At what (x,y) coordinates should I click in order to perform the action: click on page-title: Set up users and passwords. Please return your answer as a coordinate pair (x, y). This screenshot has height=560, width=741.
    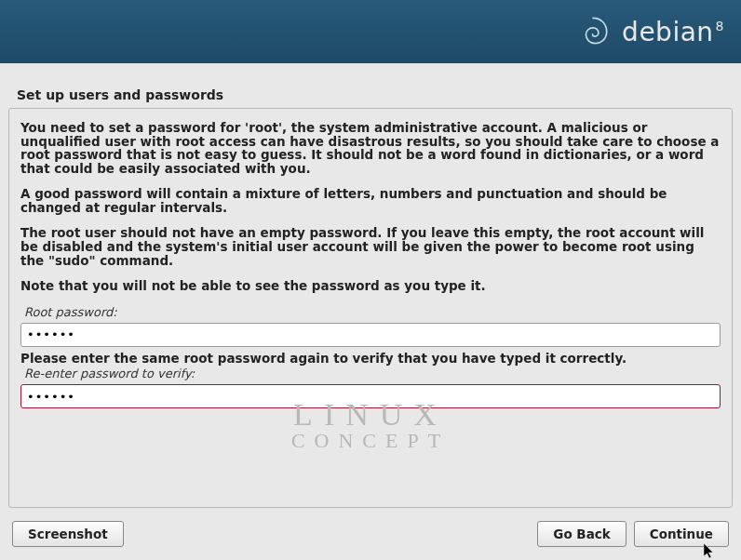
    Looking at the image, I should click on (370, 86).